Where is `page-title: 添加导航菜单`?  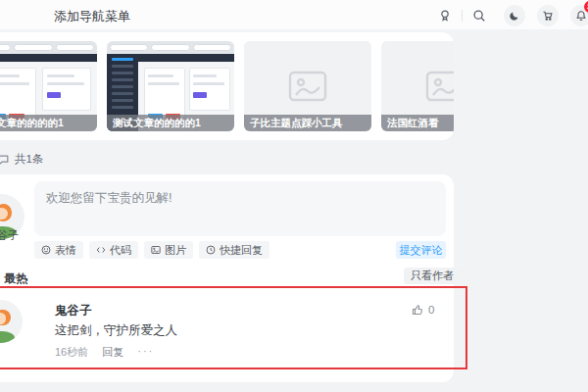
page-title: 添加导航菜单 is located at coordinates (92, 17).